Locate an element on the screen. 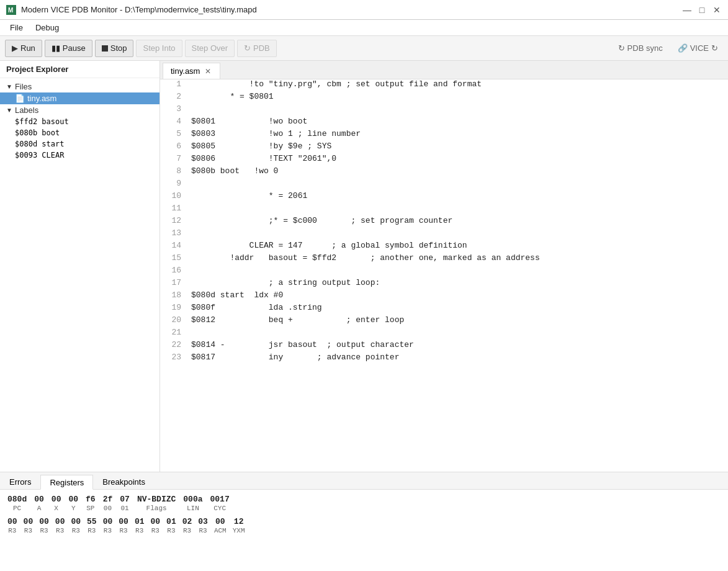 This screenshot has width=728, height=571. vice-button: 🔗 VICE ↻ is located at coordinates (698, 48).